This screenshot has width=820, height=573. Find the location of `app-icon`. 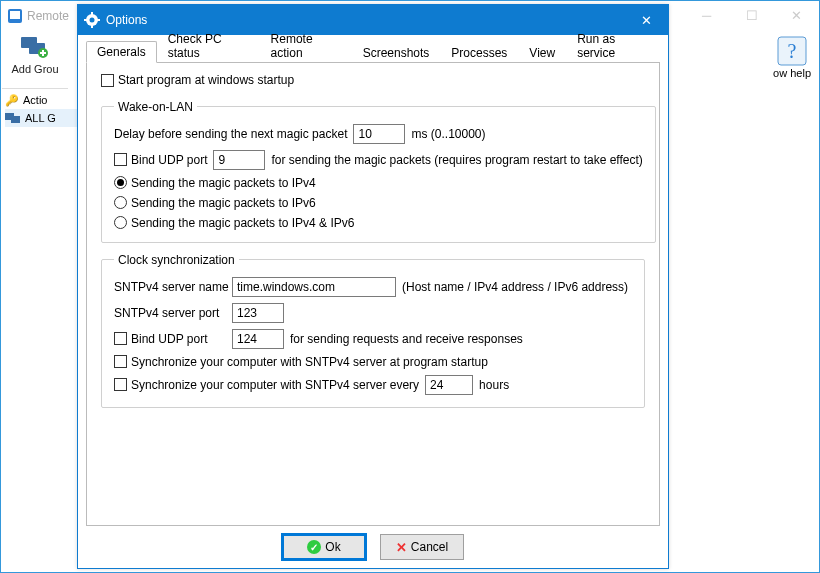

app-icon is located at coordinates (15, 16).